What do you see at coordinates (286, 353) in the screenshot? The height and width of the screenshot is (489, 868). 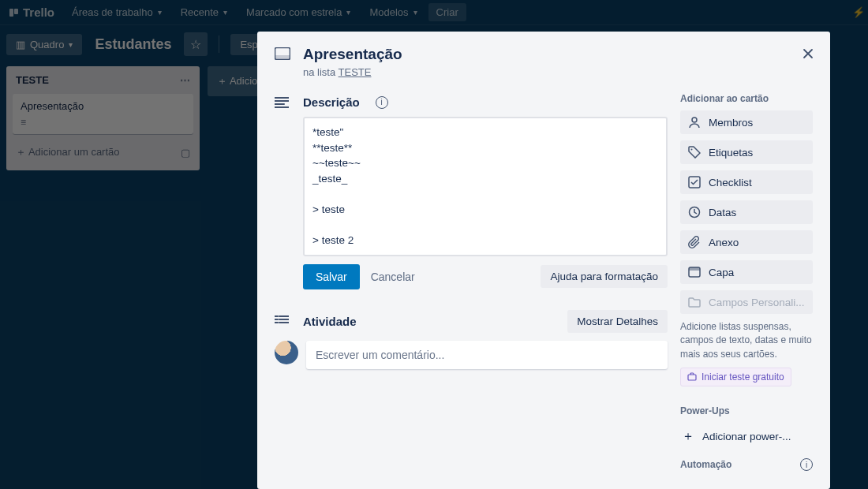 I see `avatar` at bounding box center [286, 353].